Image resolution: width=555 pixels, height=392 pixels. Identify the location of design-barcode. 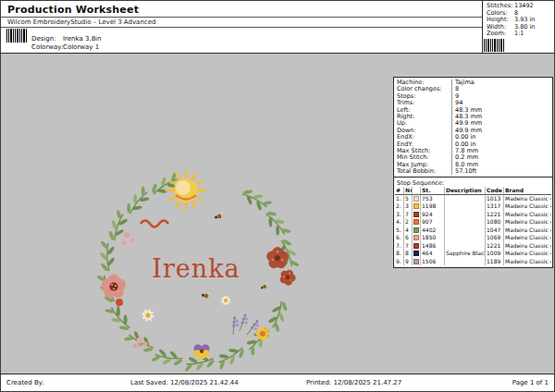
(17, 35).